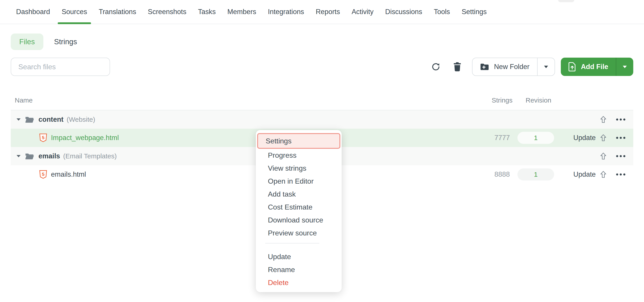  What do you see at coordinates (546, 67) in the screenshot?
I see `new-folder-dropdown-button` at bounding box center [546, 67].